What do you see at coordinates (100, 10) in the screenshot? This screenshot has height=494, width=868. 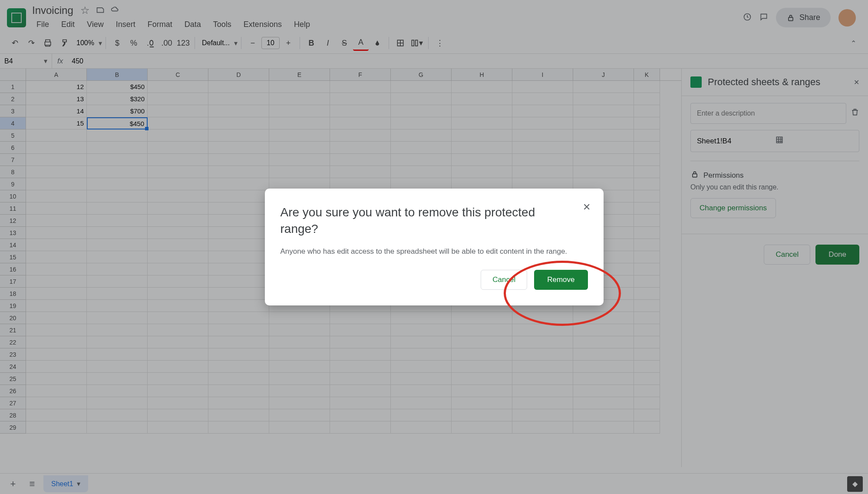 I see `move-icon` at bounding box center [100, 10].